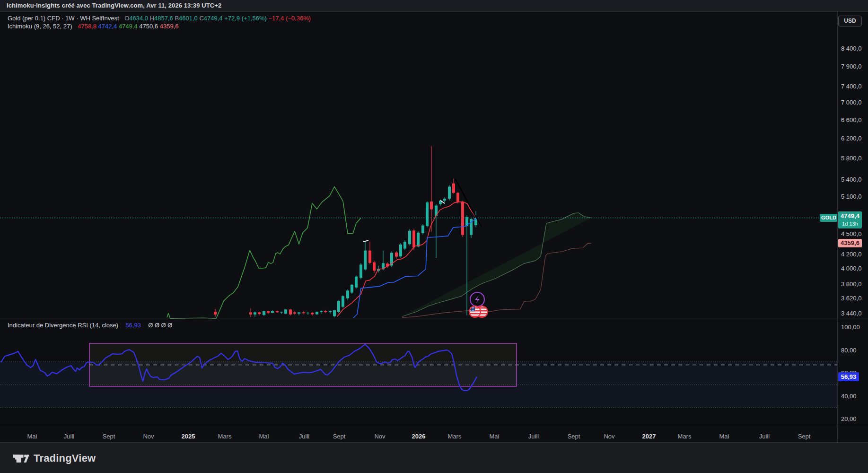 The height and width of the screenshot is (473, 868). I want to click on time-axis-year-label: 2026, so click(419, 436).